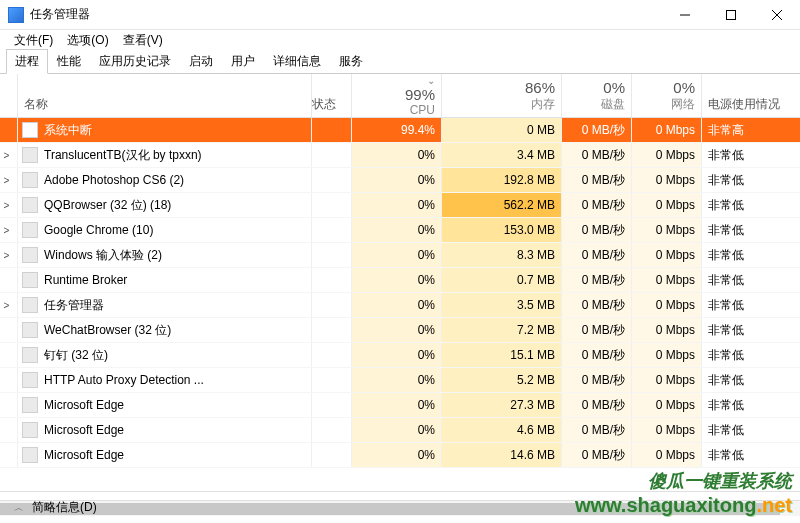  Describe the element at coordinates (731, 15) in the screenshot. I see `maximize-button` at that location.